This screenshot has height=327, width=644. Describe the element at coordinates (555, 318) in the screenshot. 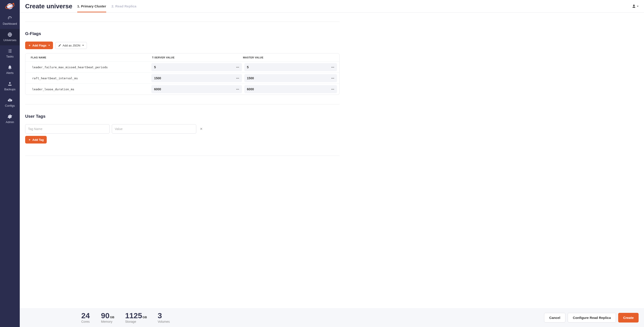

I see `cancel-button: Cancel` at that location.